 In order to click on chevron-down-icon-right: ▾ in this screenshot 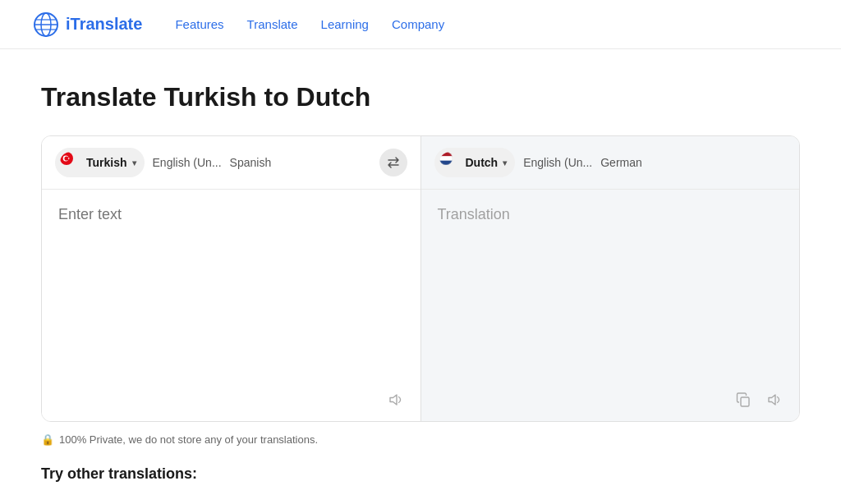, I will do `click(504, 163)`.